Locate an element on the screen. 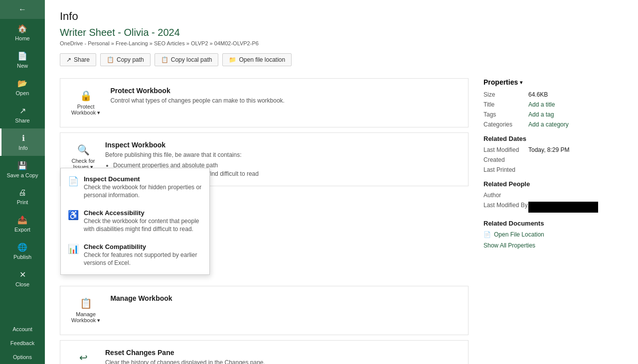 This screenshot has height=364, width=638. compatibility-icon: 📊 is located at coordinates (73, 249).